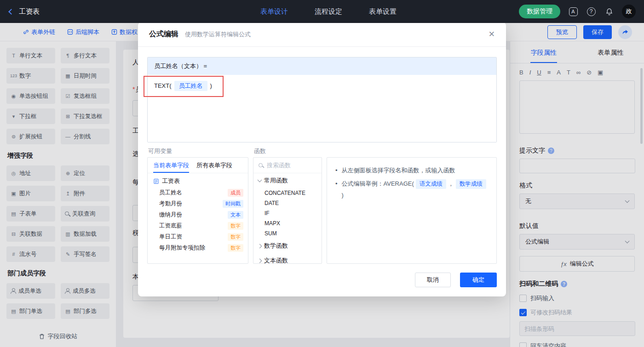 The height and width of the screenshot is (347, 644). Describe the element at coordinates (160, 151) in the screenshot. I see `available-variables-label: 可用变量` at that location.